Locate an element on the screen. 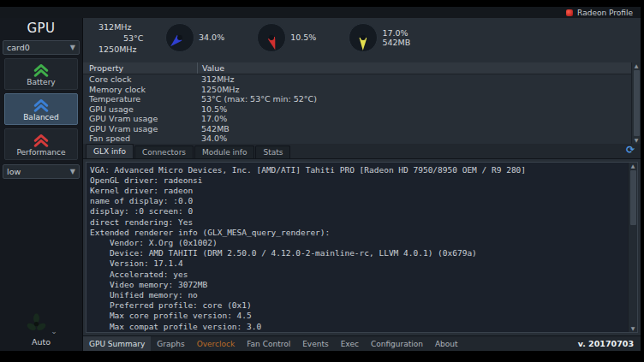 The image size is (644, 362). bottom-tab: Exec is located at coordinates (349, 344).